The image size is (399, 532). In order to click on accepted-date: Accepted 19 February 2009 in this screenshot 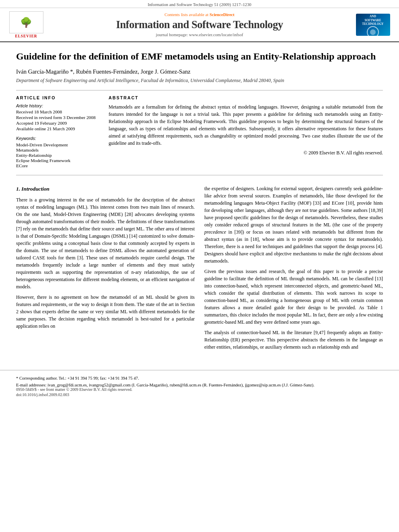, I will do `click(56, 123)`.